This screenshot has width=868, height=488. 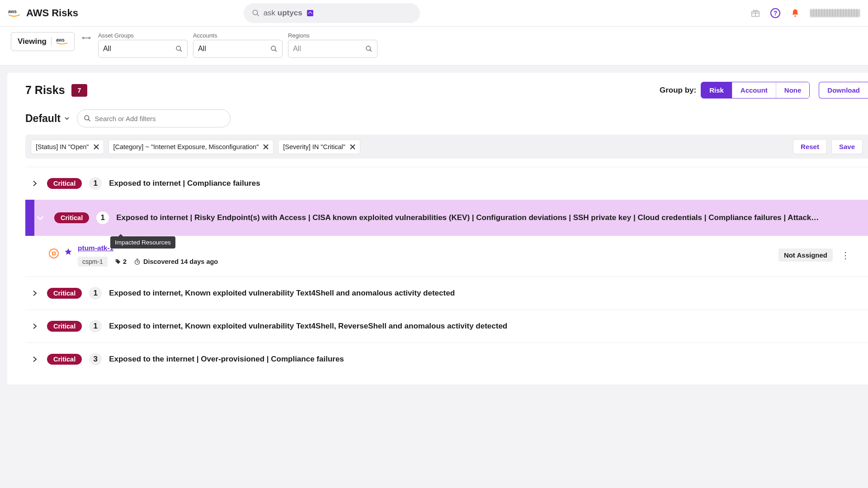 What do you see at coordinates (42, 42) in the screenshot?
I see `viewing-selector: Viewing aws` at bounding box center [42, 42].